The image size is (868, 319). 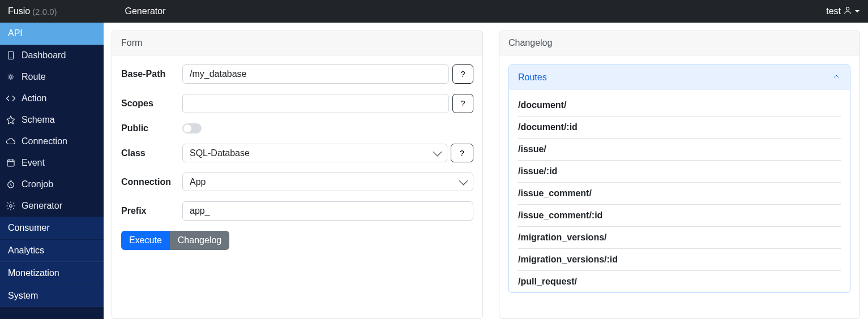 What do you see at coordinates (11, 98) in the screenshot?
I see `code-icon` at bounding box center [11, 98].